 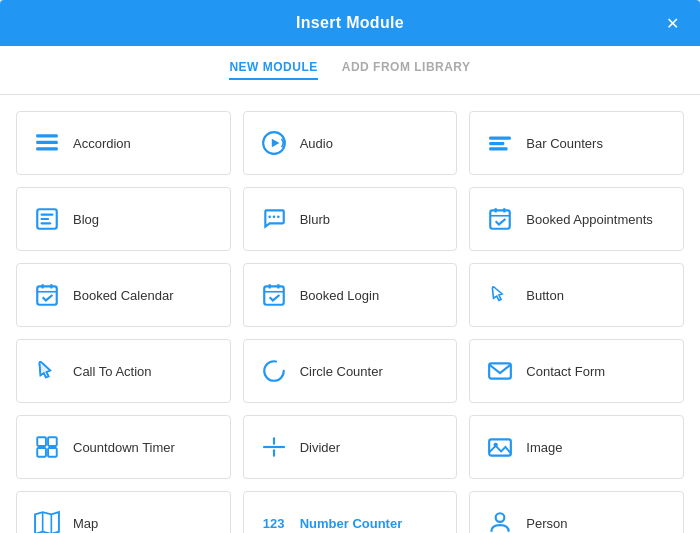 What do you see at coordinates (47, 219) in the screenshot?
I see `blog-icon` at bounding box center [47, 219].